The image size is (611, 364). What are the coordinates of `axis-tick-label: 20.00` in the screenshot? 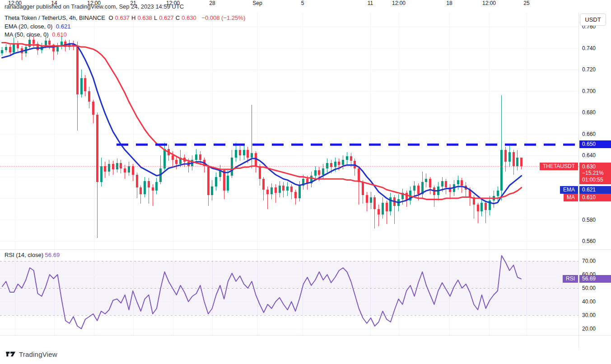 It's located at (589, 329).